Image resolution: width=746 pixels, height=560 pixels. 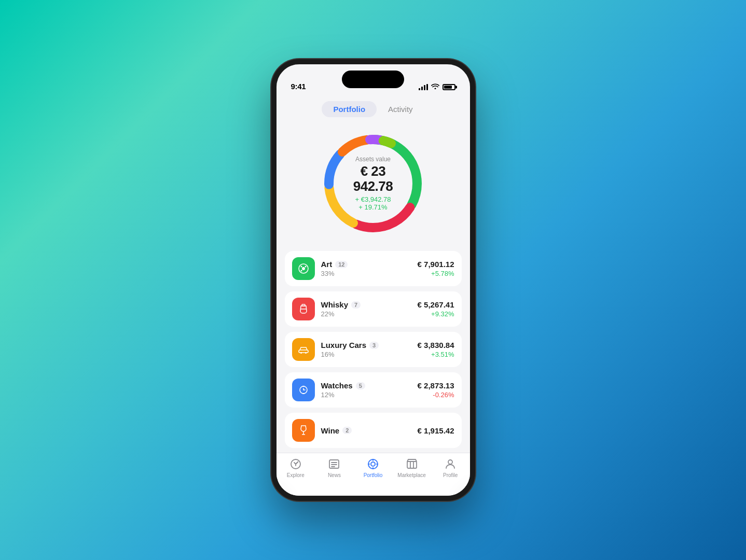 I want to click on nav-item-profile: Profile, so click(x=450, y=468).